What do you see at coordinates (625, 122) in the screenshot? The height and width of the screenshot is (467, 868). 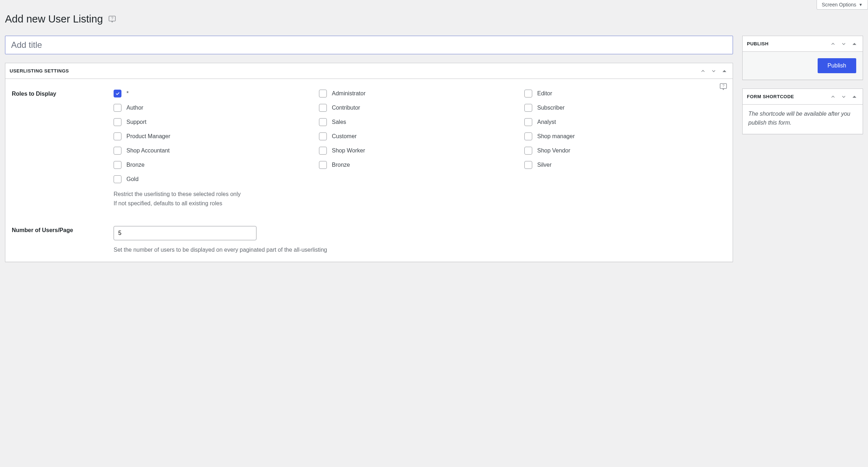 I see `role-checkbox-item: Analyst` at bounding box center [625, 122].